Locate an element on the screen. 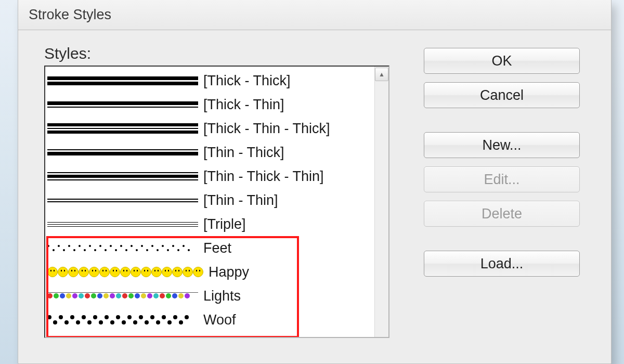  list-item: Woof is located at coordinates (210, 320).